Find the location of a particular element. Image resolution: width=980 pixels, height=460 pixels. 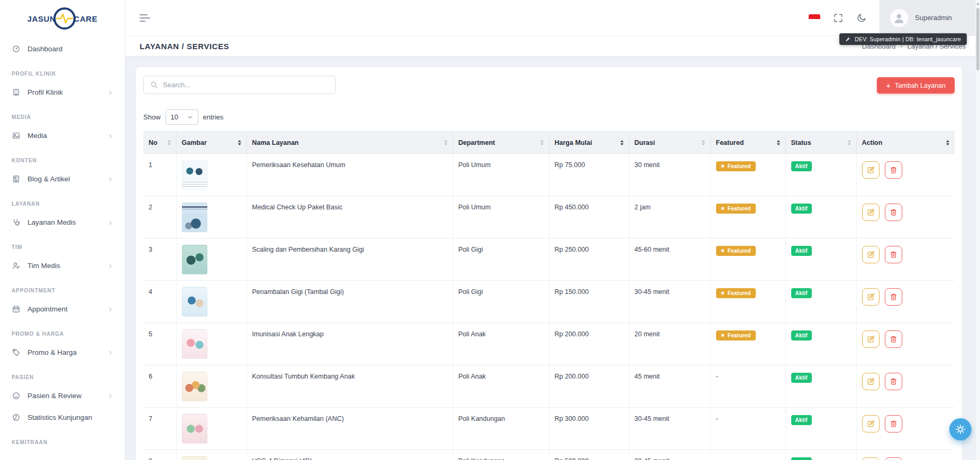

sidebar-item-label: Profil Klinik is located at coordinates (45, 92).